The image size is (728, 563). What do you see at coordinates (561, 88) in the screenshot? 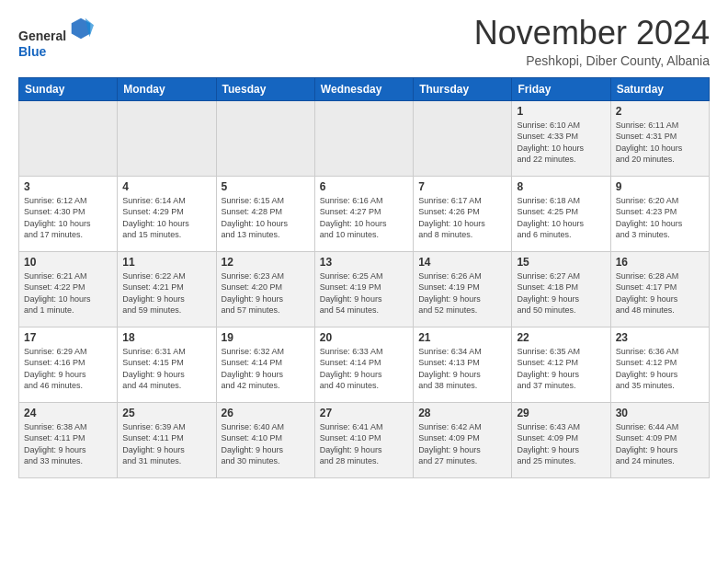
I see `weekday-friday: Friday` at bounding box center [561, 88].